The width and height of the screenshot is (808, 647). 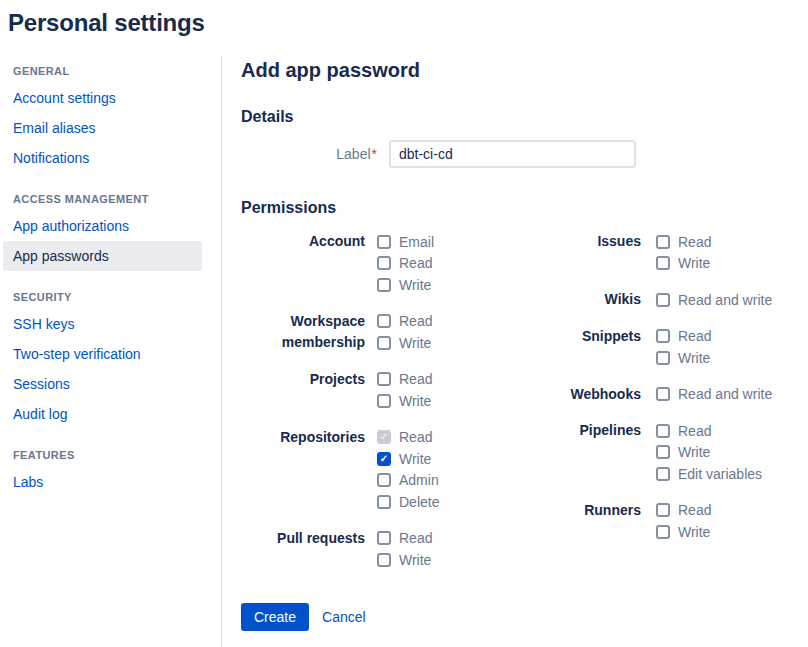 I want to click on permission-group-wikis: WikisRead and write, so click(x=666, y=300).